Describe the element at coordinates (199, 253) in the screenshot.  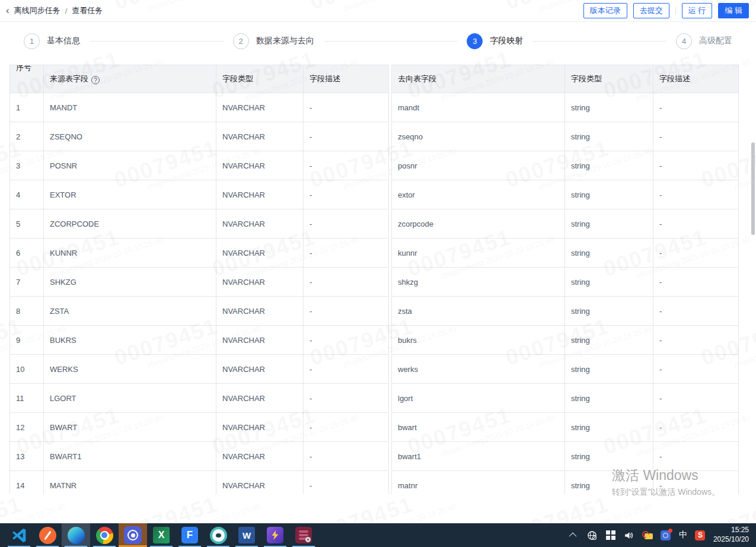
I see `table-row: 6KUNNRNVARCHAR-` at that location.